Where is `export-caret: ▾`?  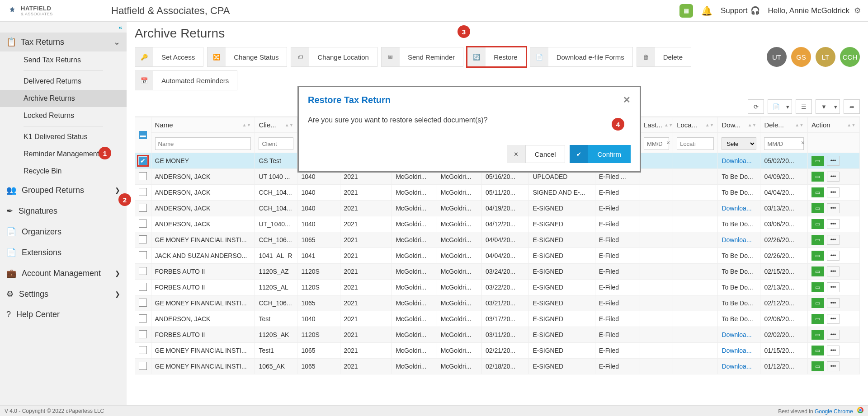 export-caret: ▾ is located at coordinates (788, 107).